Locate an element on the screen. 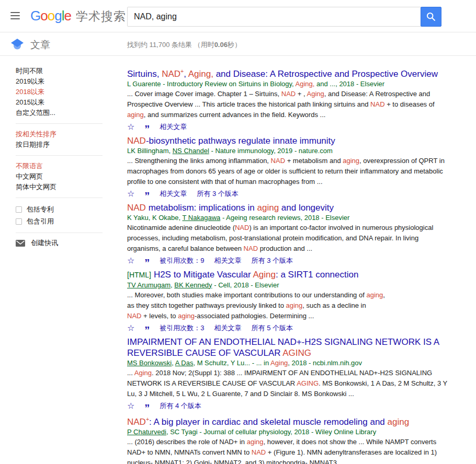  search-result: Sirtuins, NAD+, Aging, and Disease: A Re… is located at coordinates (287, 99).